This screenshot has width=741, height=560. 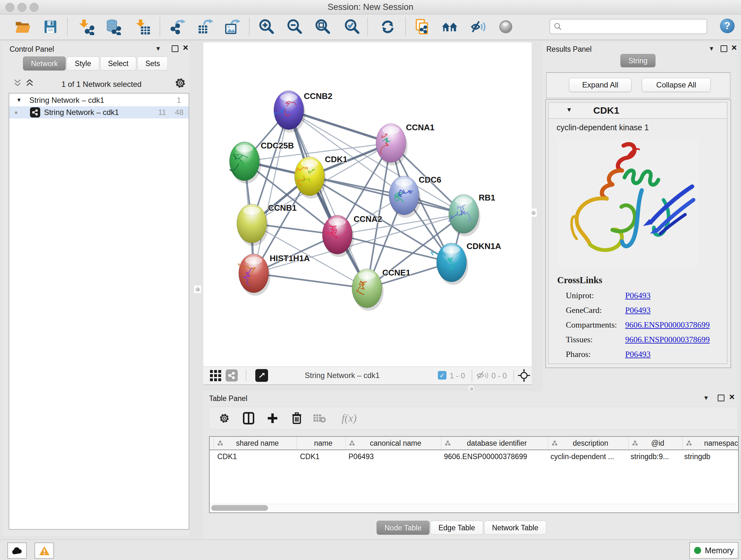 I want to click on export-image-button, so click(x=232, y=27).